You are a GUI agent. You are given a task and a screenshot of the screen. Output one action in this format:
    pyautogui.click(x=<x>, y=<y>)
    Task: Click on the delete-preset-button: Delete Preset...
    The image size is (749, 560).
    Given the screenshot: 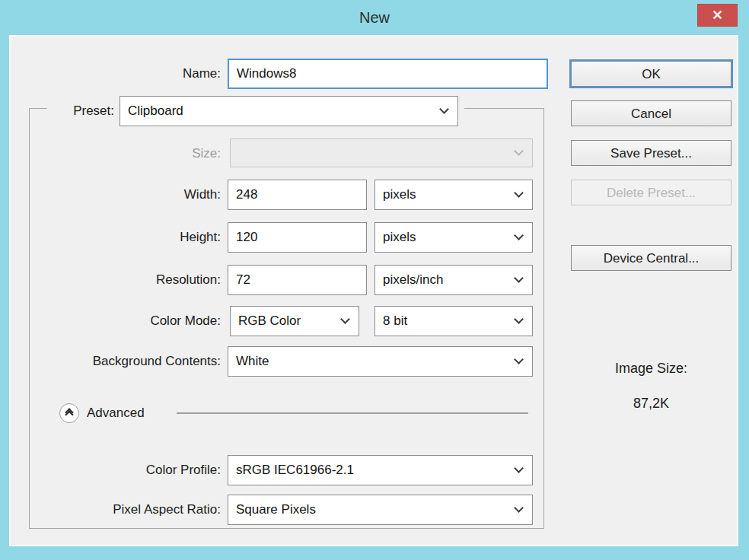 What is the action you would take?
    pyautogui.click(x=652, y=192)
    